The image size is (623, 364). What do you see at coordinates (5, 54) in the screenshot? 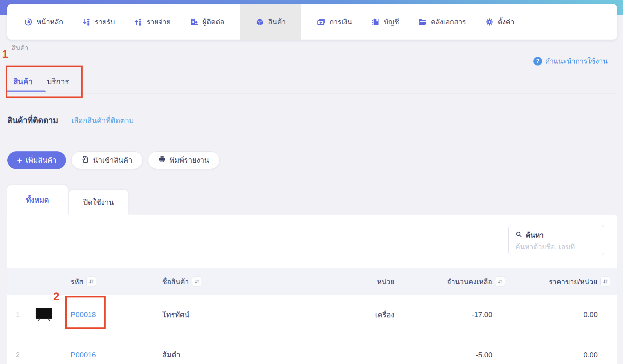
I see `annotation-number-1: 1` at bounding box center [5, 54].